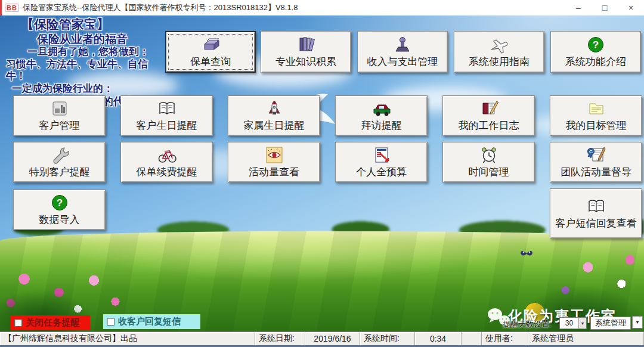 This screenshot has height=347, width=644. I want to click on family-birthday-button: 家属生日提醒, so click(274, 116).